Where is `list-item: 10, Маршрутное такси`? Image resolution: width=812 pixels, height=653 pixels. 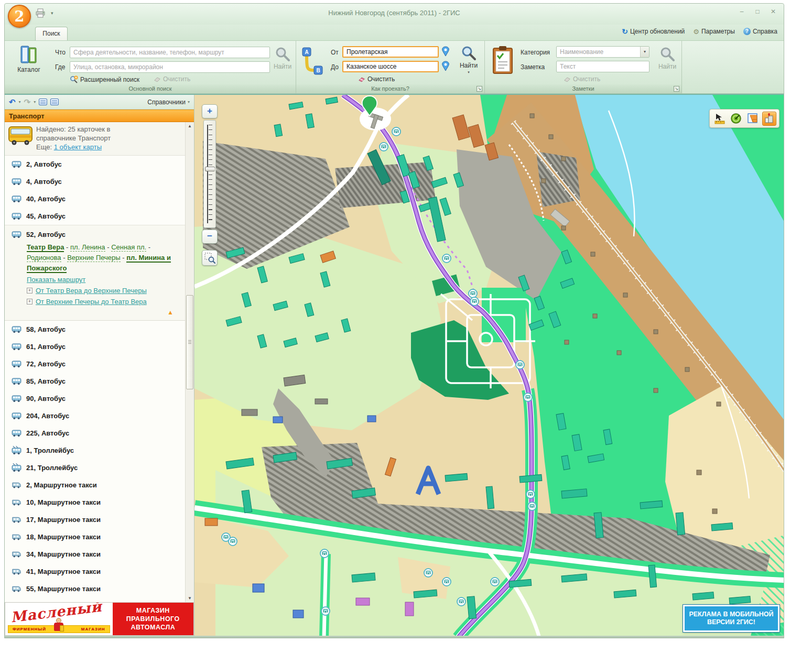 list-item: 10, Маршрутное такси is located at coordinates (95, 502).